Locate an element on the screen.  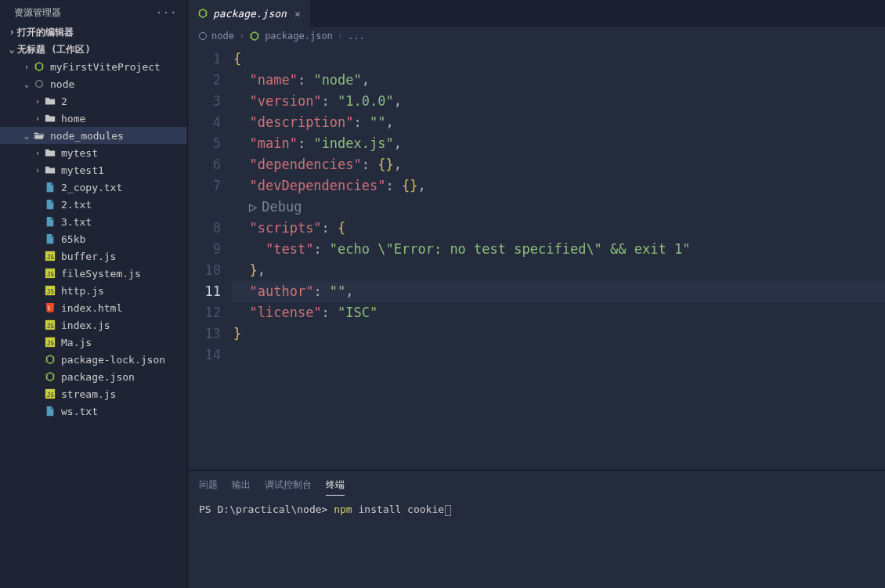
close-icon: × is located at coordinates (298, 14).